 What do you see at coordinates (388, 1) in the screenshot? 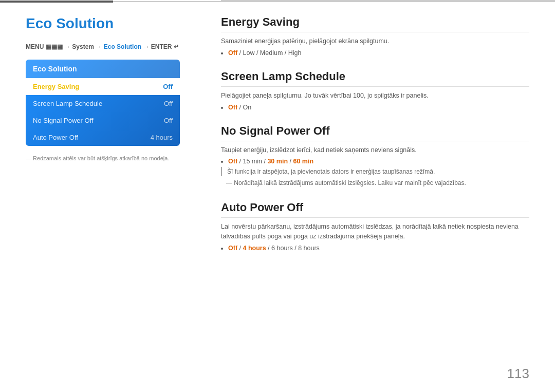
I see `right-divider` at bounding box center [388, 1].